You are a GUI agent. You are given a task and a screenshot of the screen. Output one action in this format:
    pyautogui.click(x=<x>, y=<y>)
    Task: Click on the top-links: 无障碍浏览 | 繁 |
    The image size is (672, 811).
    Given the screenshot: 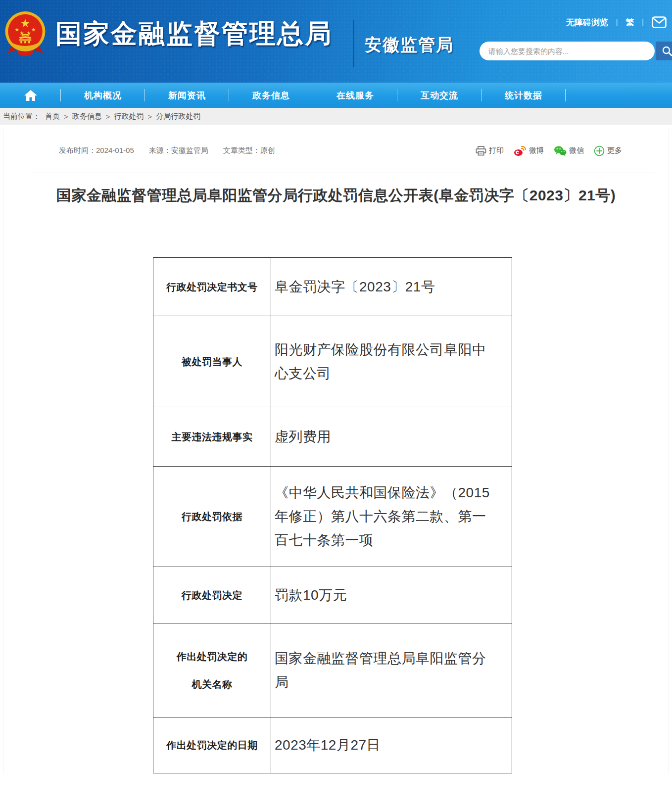 What is the action you would take?
    pyautogui.click(x=617, y=22)
    